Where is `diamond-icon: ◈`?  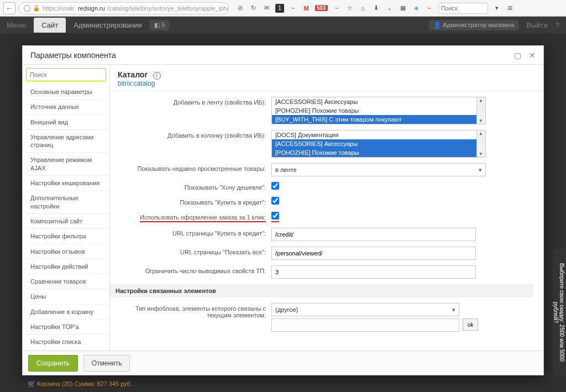 diamond-icon: ◈ is located at coordinates (416, 8).